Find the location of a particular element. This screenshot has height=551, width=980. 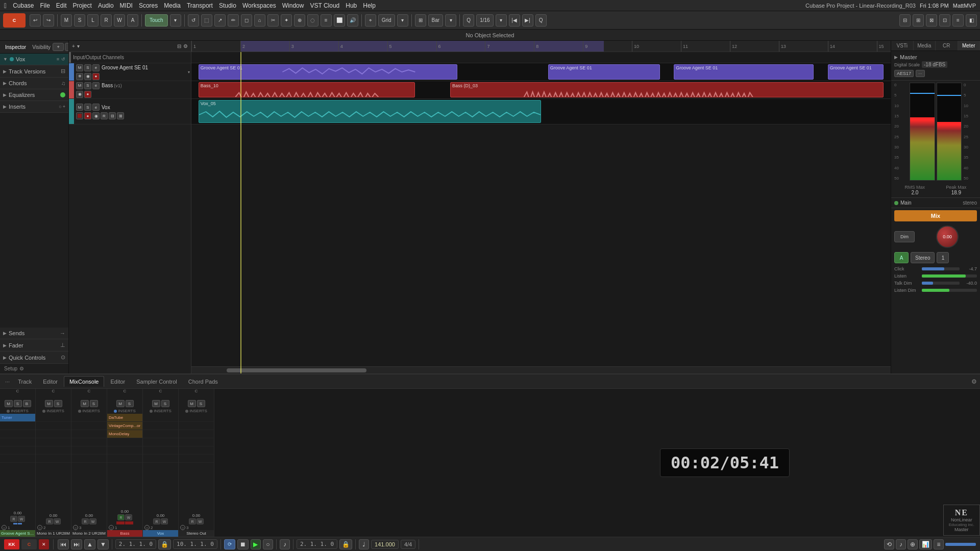

drum-clip-1: Groove Agent SE 01 is located at coordinates (328, 72).